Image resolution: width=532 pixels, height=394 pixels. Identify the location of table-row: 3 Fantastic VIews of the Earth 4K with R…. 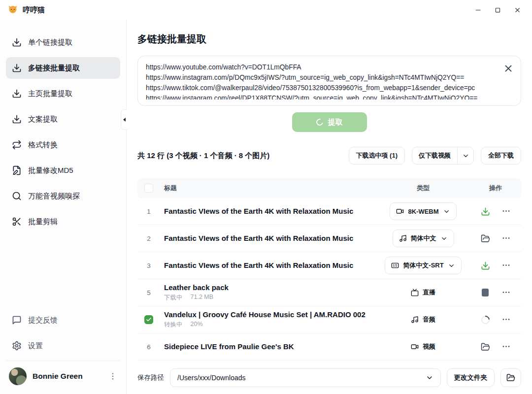
(329, 266).